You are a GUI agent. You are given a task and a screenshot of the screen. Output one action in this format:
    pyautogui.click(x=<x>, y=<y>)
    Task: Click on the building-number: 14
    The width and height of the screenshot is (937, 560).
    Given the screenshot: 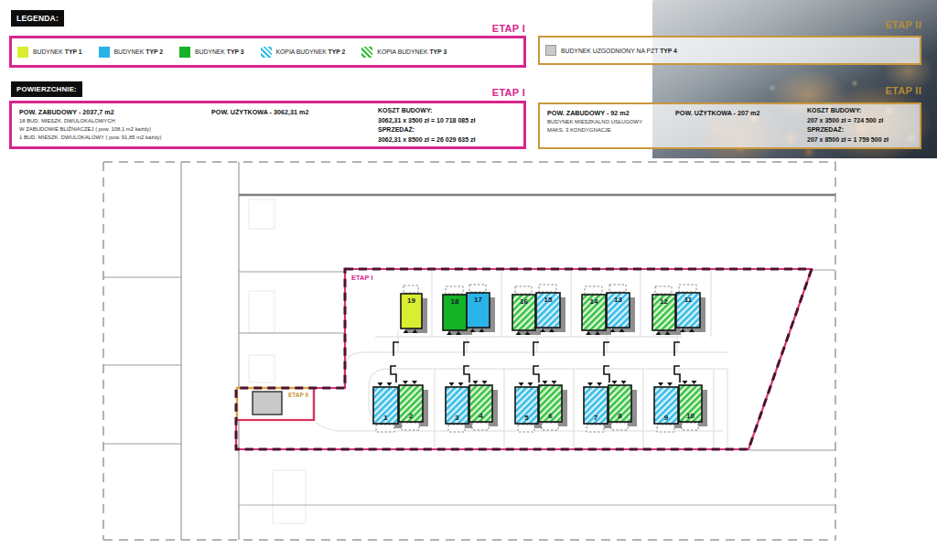 What is the action you would take?
    pyautogui.click(x=595, y=302)
    